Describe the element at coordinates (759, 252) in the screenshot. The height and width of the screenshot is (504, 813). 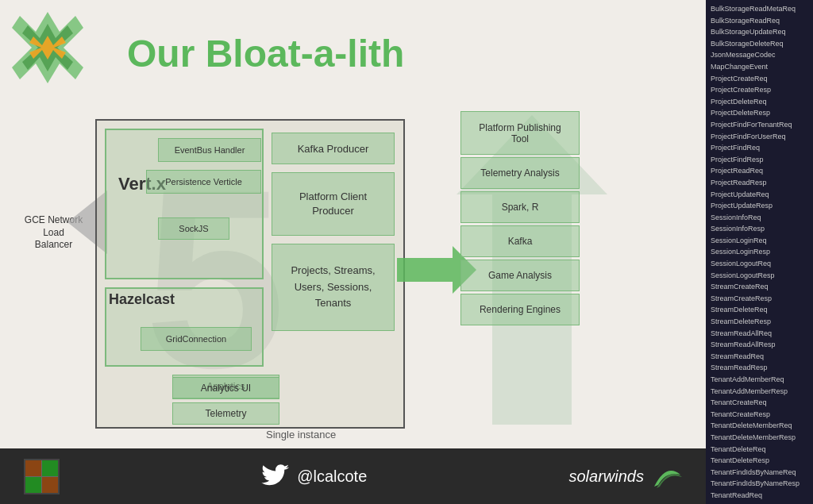
I see `sidebar: BulkStorageReadMetaReqBulkStorageReadReq…` at that location.